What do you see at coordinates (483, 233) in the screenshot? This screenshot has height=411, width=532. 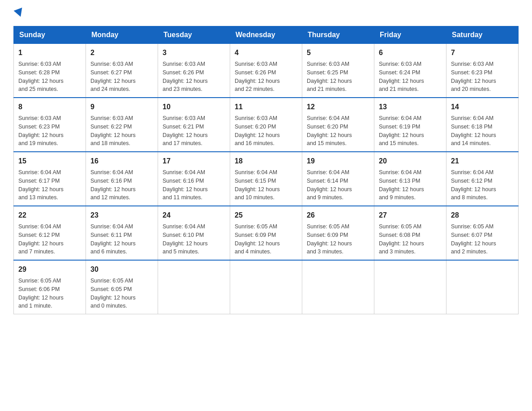 I see `calendar-cell: 28Sunrise: 6:05 AMSunset: 6:07 PMDayligh…` at bounding box center [483, 233].